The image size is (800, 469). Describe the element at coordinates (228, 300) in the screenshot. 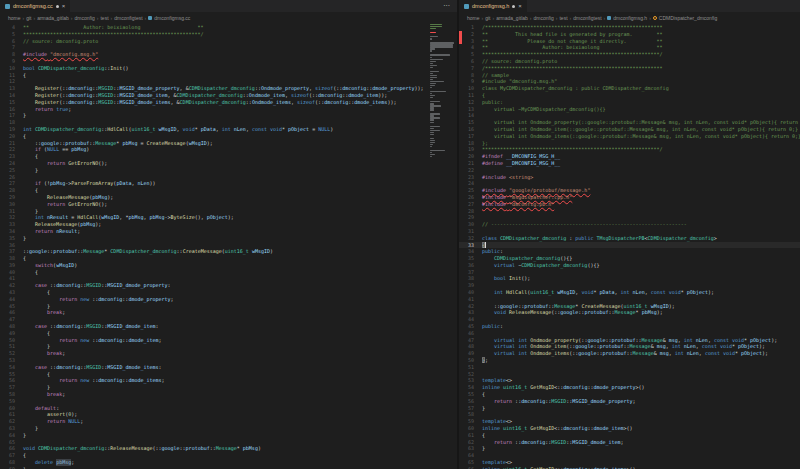

I see `code-line: 44 return new ::dmconfig::dmode_property…` at that location.